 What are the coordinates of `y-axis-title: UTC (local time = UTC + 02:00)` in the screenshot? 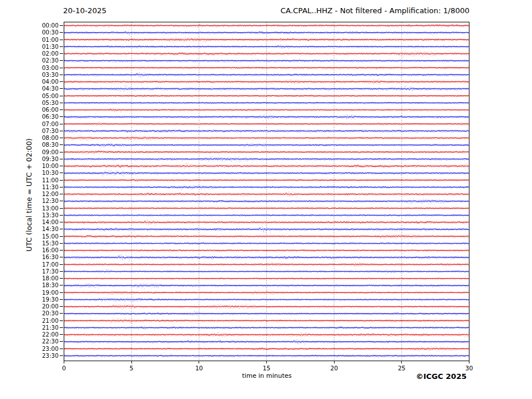 It's located at (29, 195).